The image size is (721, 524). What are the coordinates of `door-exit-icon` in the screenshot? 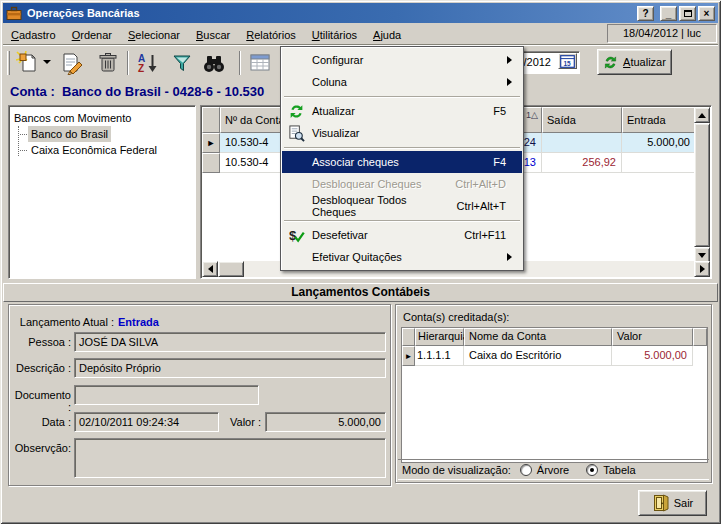 It's located at (660, 503).